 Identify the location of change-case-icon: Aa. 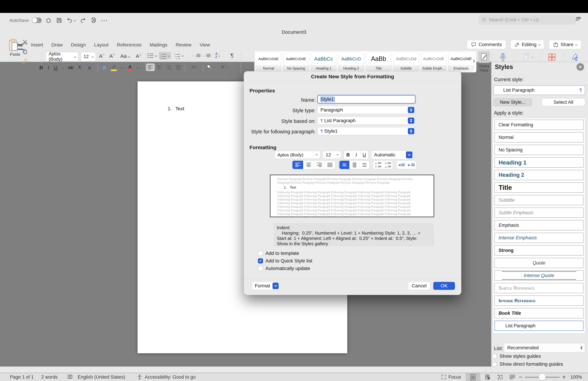
(125, 56).